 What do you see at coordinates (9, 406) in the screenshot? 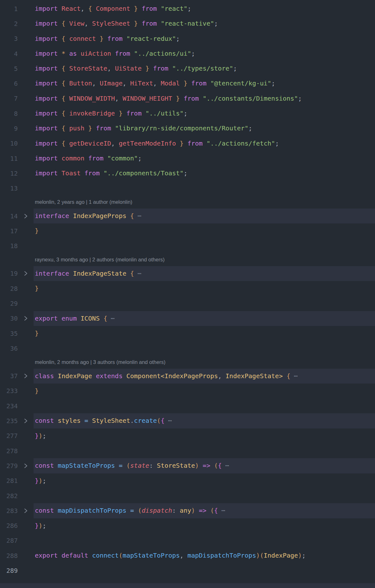
I see `line-number: 234` at bounding box center [9, 406].